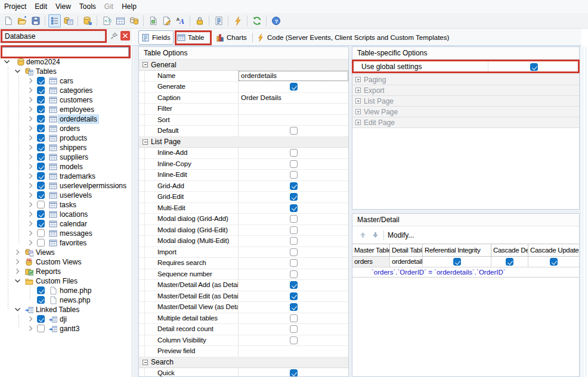 Image resolution: width=588 pixels, height=377 pixels. What do you see at coordinates (66, 119) in the screenshot?
I see `tree-item-orderdetails: orderdetails` at bounding box center [66, 119].